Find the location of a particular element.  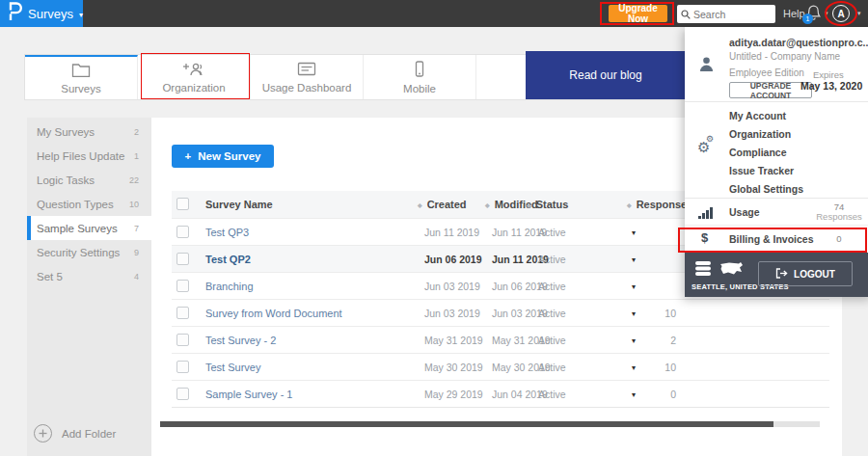

horizontal-scrollbar is located at coordinates (490, 424).